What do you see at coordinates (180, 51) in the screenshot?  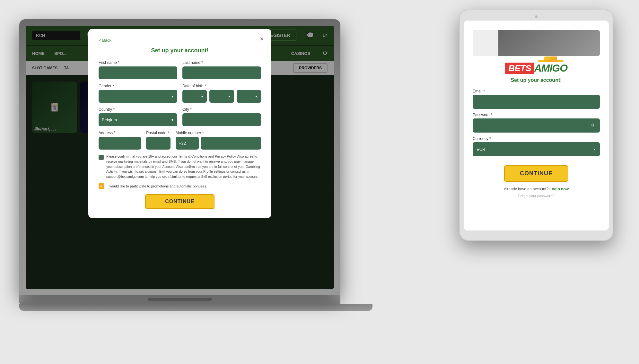 I see `modal-title: Set up your account!` at bounding box center [180, 51].